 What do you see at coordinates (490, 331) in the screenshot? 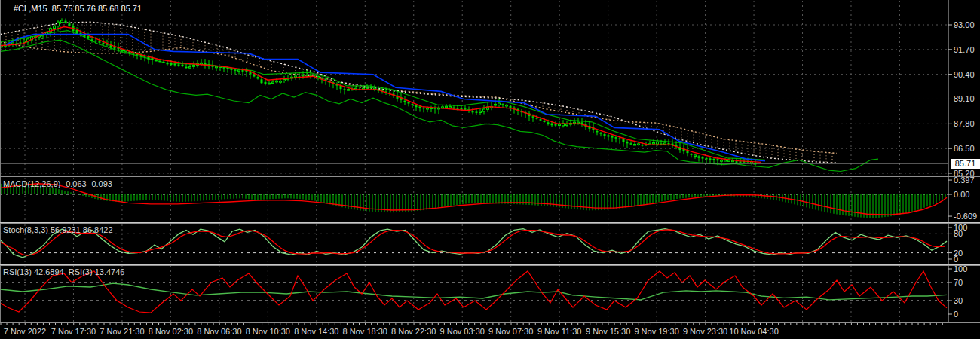
I see `time-axis: 7 Nov 20227 Nov 17:307 Nov 21:308 Nov 02…` at bounding box center [490, 331].